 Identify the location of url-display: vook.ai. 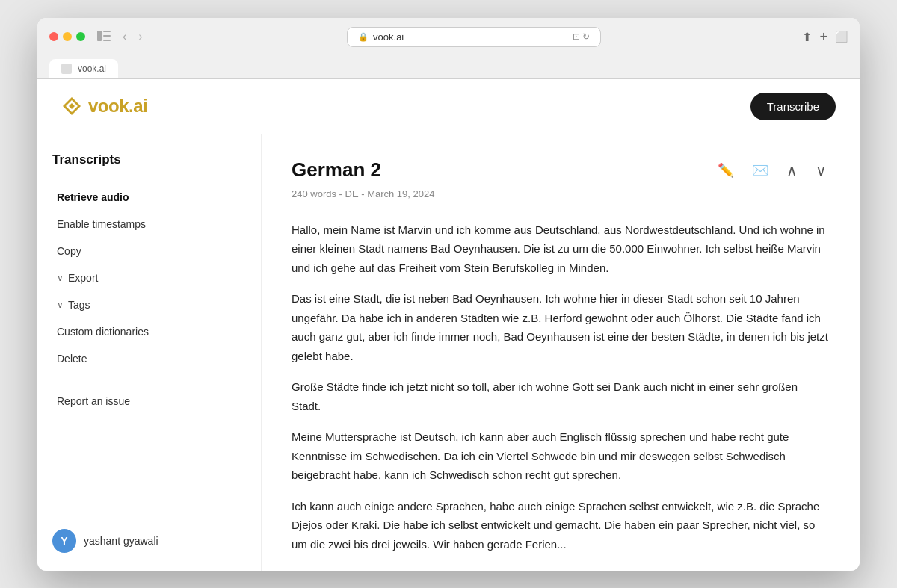
(389, 37).